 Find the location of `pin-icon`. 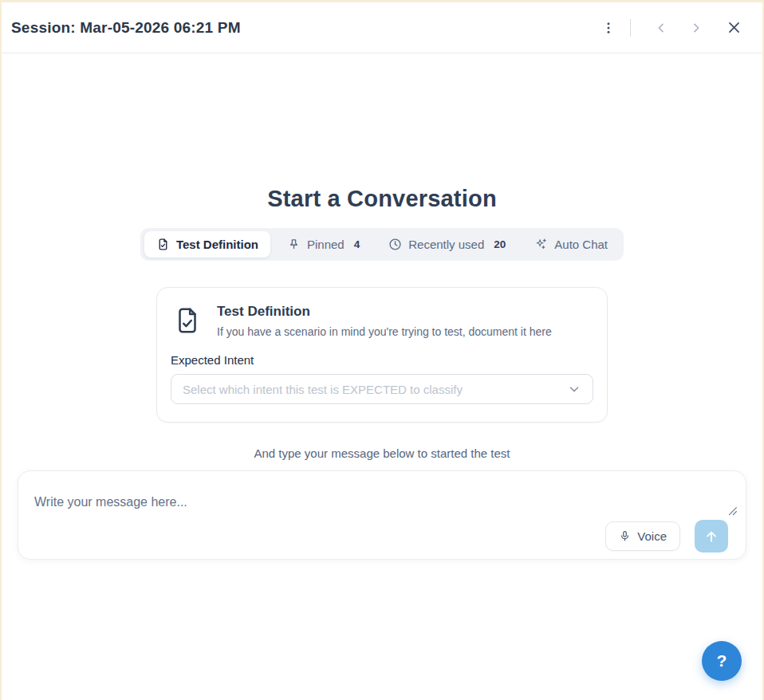

pin-icon is located at coordinates (293, 244).